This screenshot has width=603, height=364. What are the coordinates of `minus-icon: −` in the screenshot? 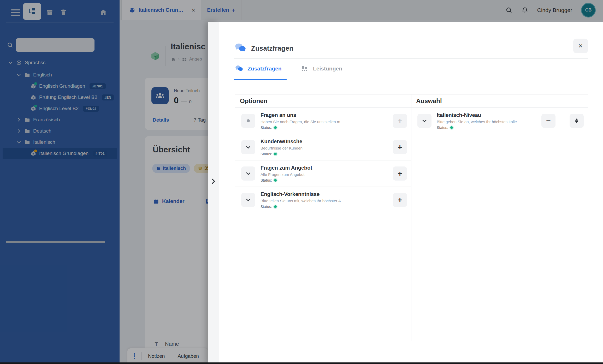 It's located at (548, 121).